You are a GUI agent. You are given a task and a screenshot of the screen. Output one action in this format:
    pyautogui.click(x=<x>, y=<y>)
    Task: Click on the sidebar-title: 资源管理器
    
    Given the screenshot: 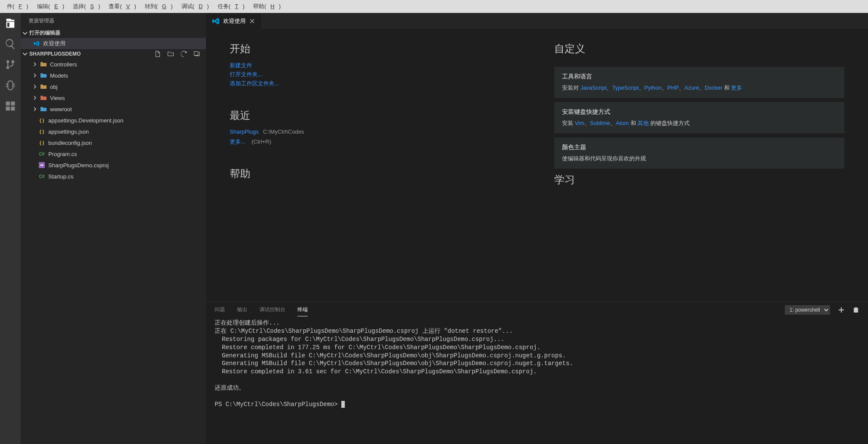 What is the action you would take?
    pyautogui.click(x=113, y=21)
    